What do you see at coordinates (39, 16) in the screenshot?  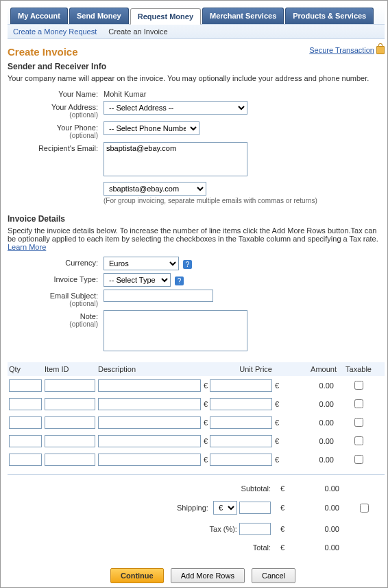 I see `tab-my-account: My Account` at bounding box center [39, 16].